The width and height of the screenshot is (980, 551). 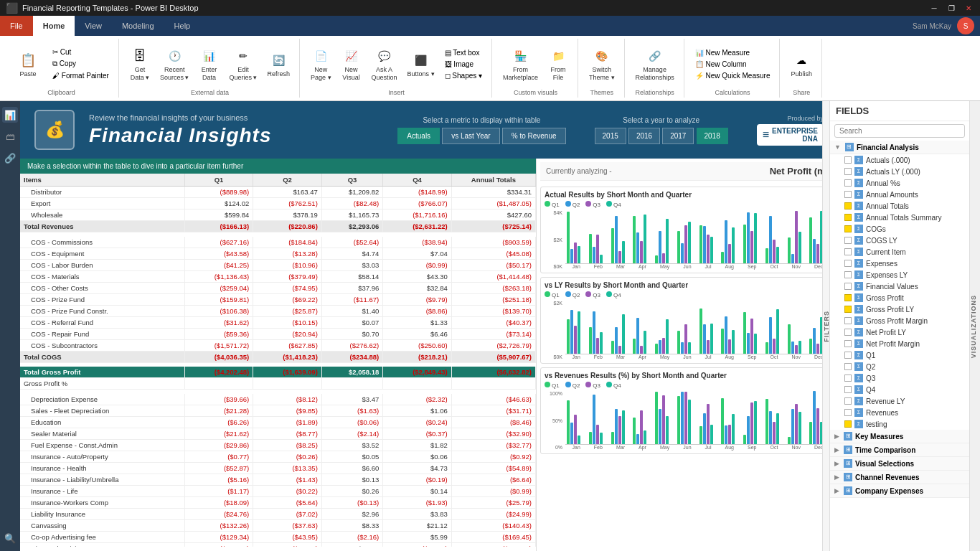 I want to click on field-group-header: ▶⊞Time Comparison, so click(x=900, y=451).